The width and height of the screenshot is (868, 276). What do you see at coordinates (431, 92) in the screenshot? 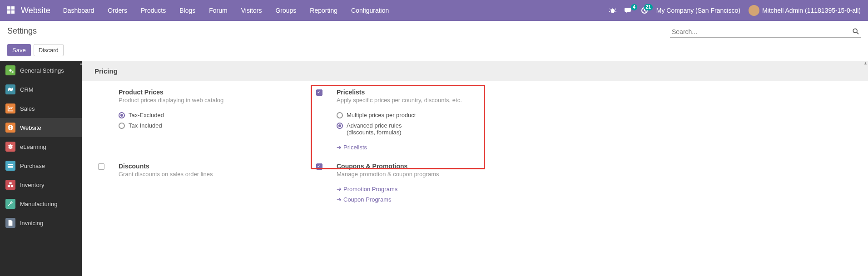
I see `setting-title: Pricelists` at bounding box center [431, 92].